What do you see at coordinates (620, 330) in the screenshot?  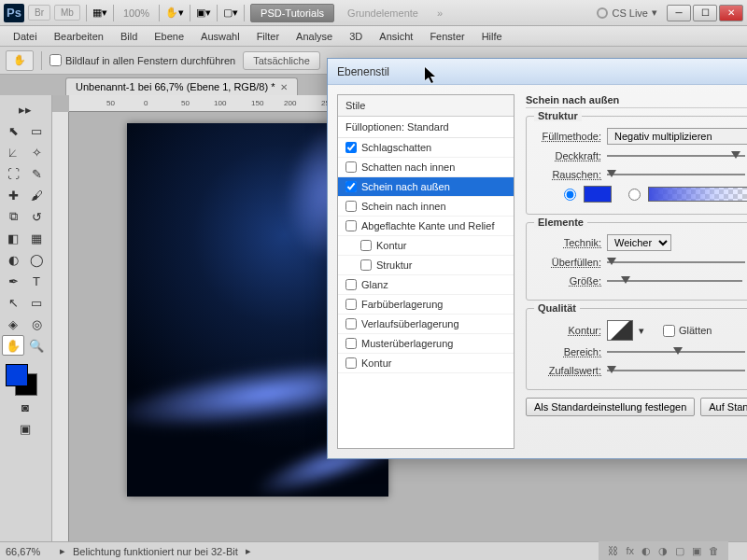 I see `kontur-thumbnail` at bounding box center [620, 330].